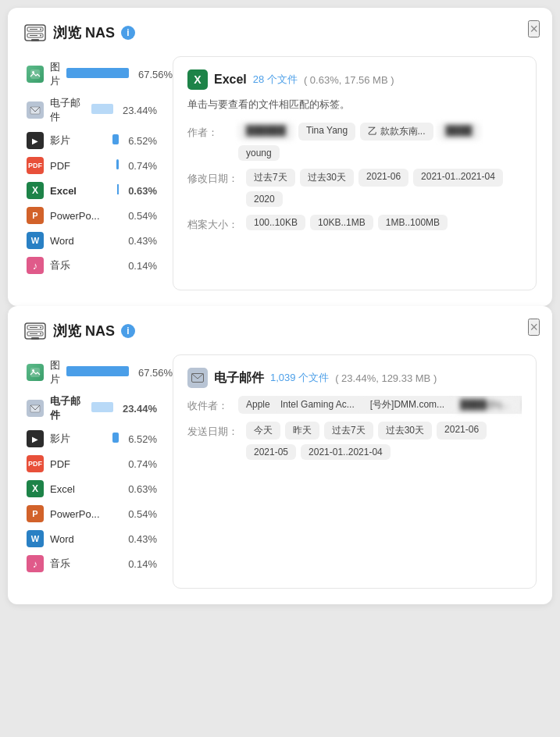 The height and width of the screenshot is (737, 560). Describe the element at coordinates (86, 240) in the screenshot. I see `file-item-name-word: Word` at that location.